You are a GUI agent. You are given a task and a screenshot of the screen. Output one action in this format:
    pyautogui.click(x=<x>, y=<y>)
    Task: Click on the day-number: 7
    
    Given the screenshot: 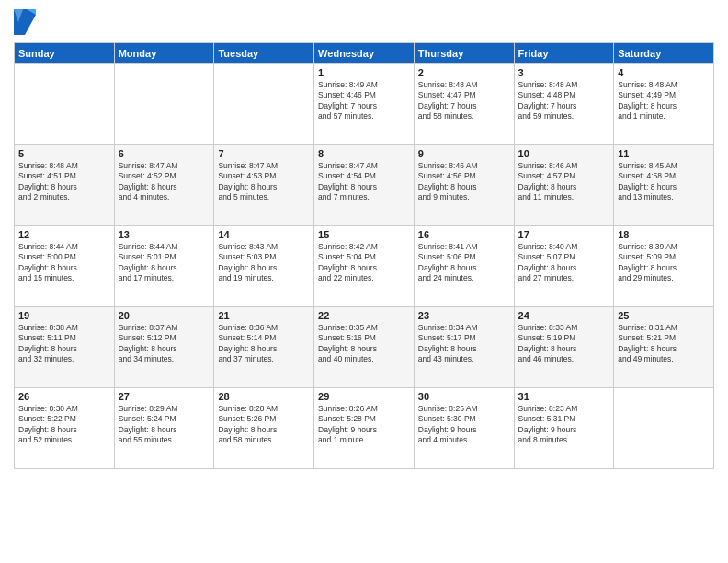 What is the action you would take?
    pyautogui.click(x=264, y=154)
    